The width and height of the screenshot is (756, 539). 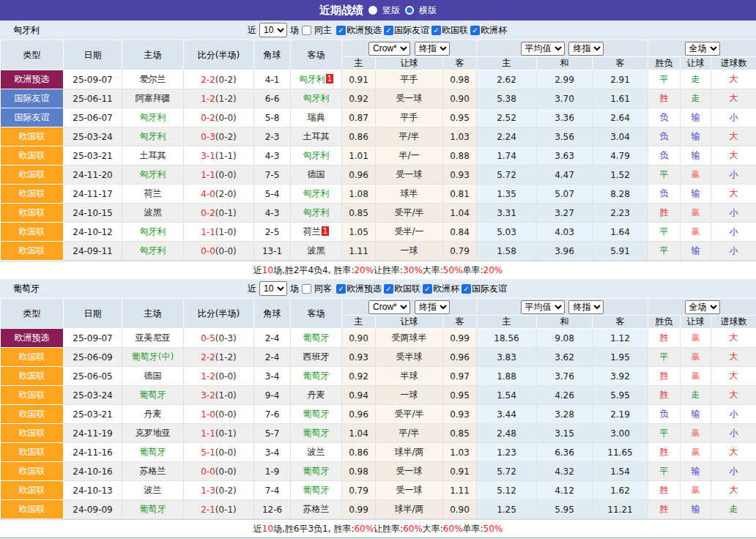 What do you see at coordinates (620, 64) in the screenshot?
I see `col-avg-away: 客` at bounding box center [620, 64].